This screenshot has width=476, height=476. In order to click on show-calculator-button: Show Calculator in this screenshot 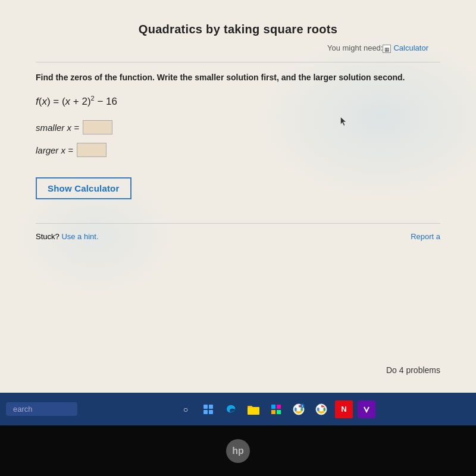, I will do `click(83, 188)`.